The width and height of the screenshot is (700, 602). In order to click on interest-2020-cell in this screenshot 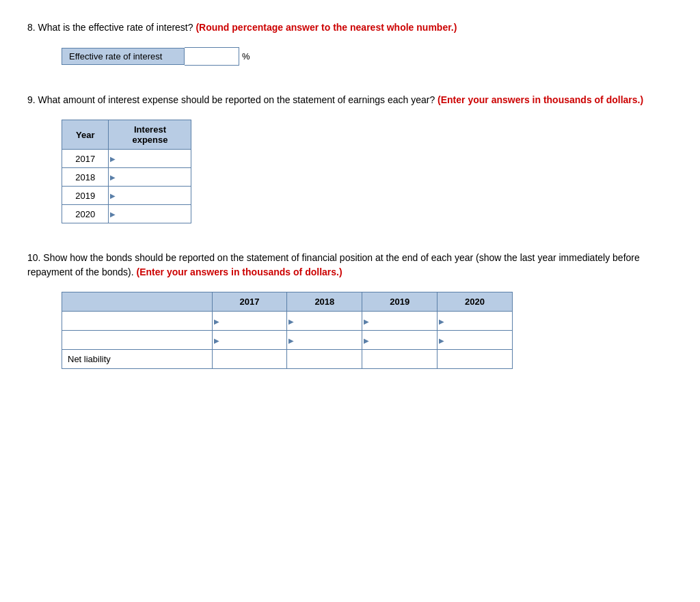, I will do `click(150, 215)`.